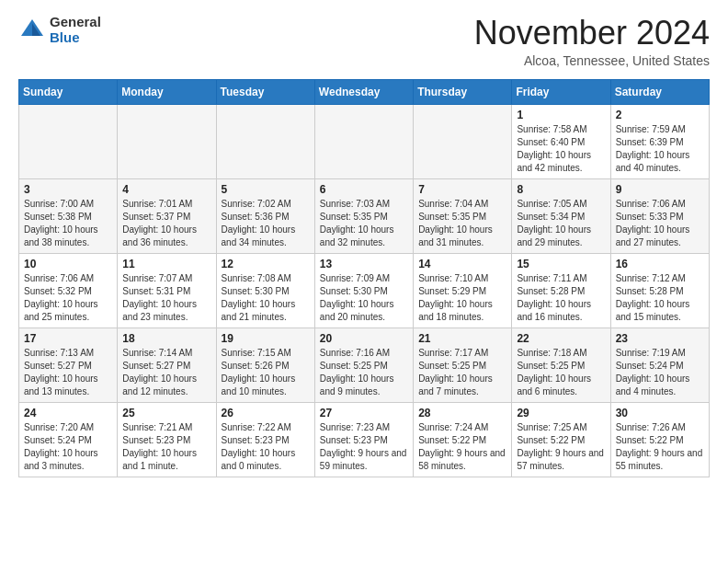  What do you see at coordinates (265, 92) in the screenshot?
I see `calendar-header-tuesday: Tuesday` at bounding box center [265, 92].